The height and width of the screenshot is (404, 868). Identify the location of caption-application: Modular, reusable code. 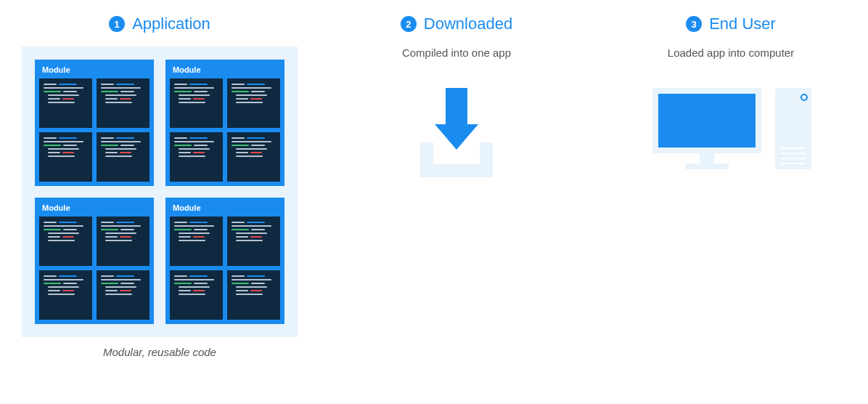
(160, 352).